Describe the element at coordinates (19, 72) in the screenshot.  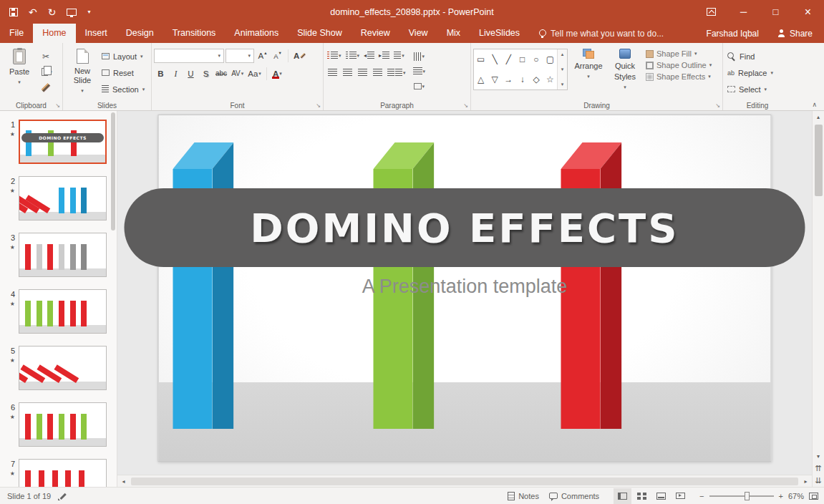
I see `paste-button: Paste ▾` at that location.